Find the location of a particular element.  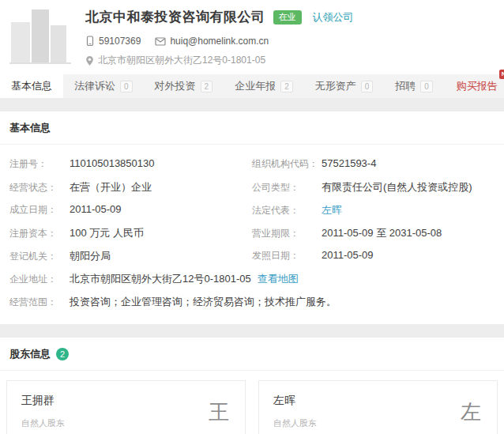

field-row: 注册号： 110105013850130 组织机构代码： 57521593-4 is located at coordinates (252, 164).